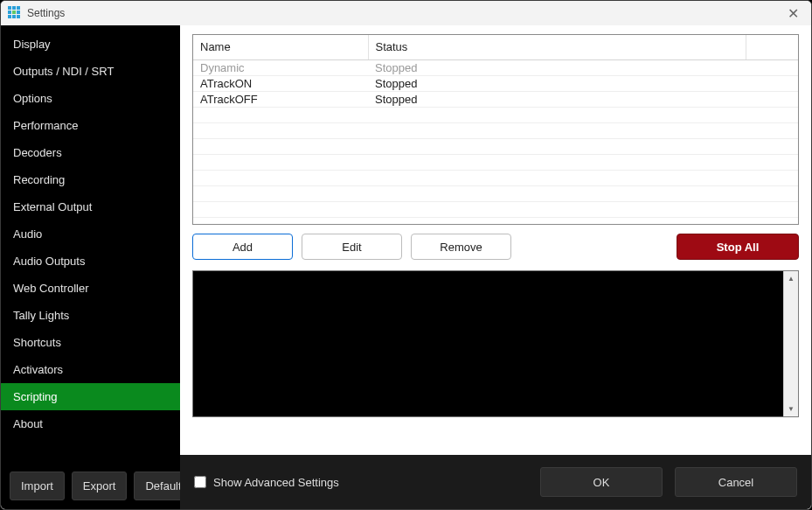 The width and height of the screenshot is (812, 510). What do you see at coordinates (281, 83) in the screenshot?
I see `cell-name: ATrackON` at bounding box center [281, 83].